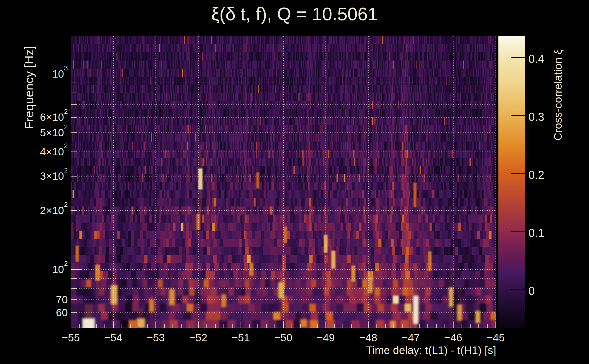 This screenshot has height=364, width=589. I want to click on y-tick-label: 2×102, so click(34, 210).